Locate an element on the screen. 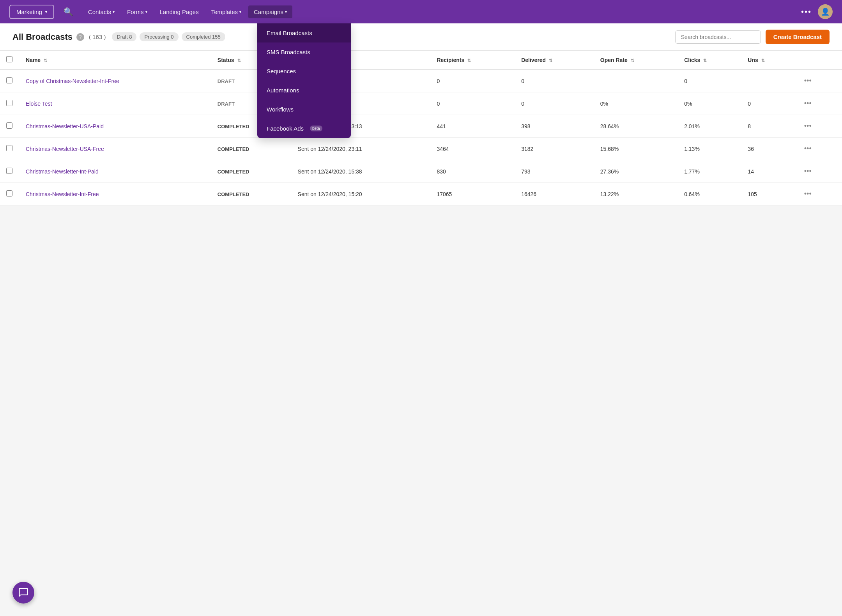 The height and width of the screenshot is (616, 842). col-name-label: Name is located at coordinates (33, 60).